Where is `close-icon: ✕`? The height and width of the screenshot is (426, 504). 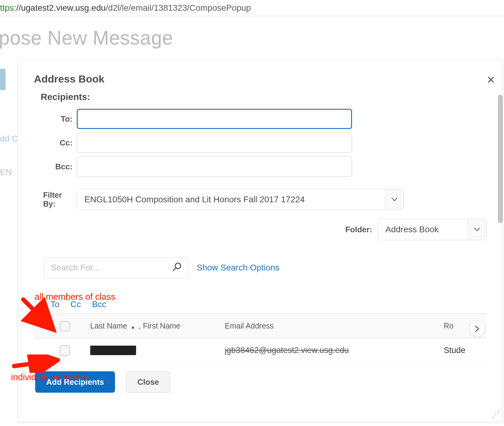 close-icon: ✕ is located at coordinates (491, 80).